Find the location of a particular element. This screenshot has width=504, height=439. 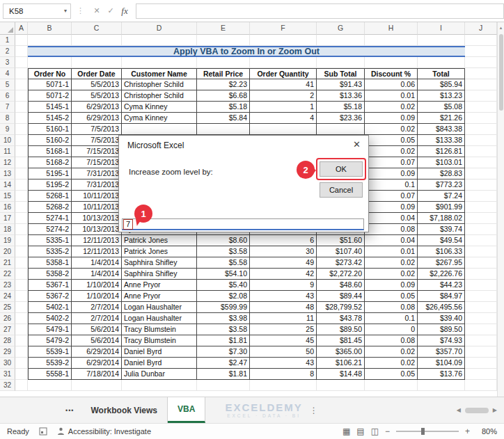

cell-G5: $91.43 is located at coordinates (341, 85).